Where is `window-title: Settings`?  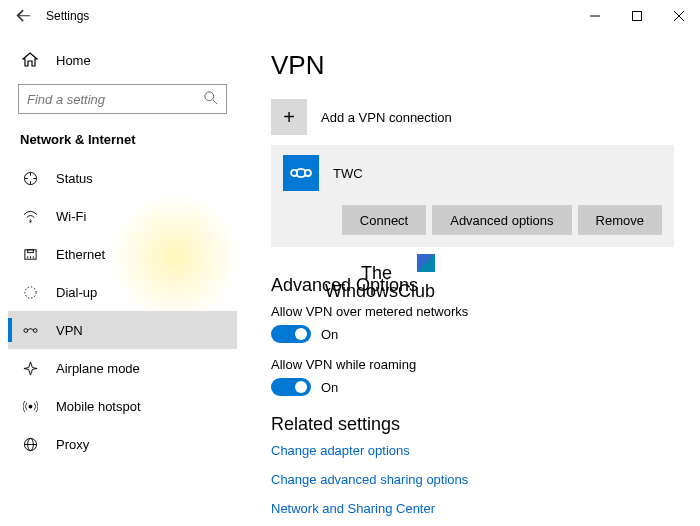 window-title: Settings is located at coordinates (68, 16).